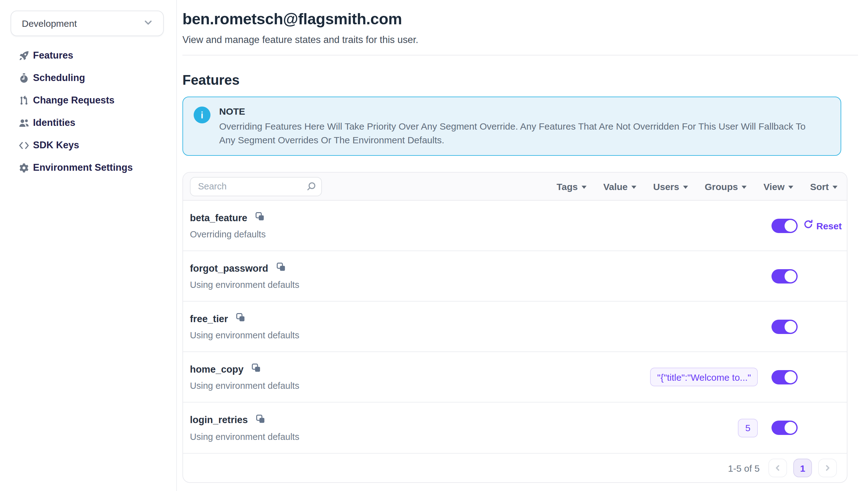  Describe the element at coordinates (518, 134) in the screenshot. I see `note-text: Overriding Features Here Will Take Prior…` at that location.